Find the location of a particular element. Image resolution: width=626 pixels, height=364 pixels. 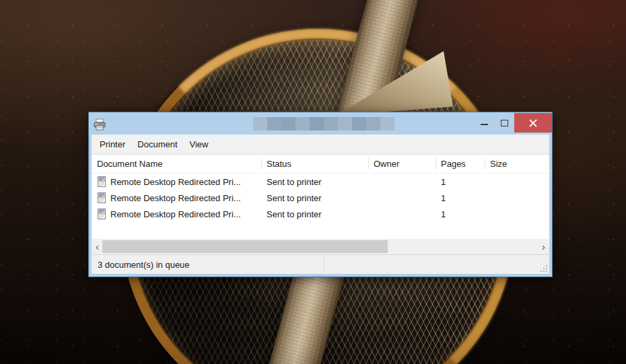

printer-icon is located at coordinates (100, 124).